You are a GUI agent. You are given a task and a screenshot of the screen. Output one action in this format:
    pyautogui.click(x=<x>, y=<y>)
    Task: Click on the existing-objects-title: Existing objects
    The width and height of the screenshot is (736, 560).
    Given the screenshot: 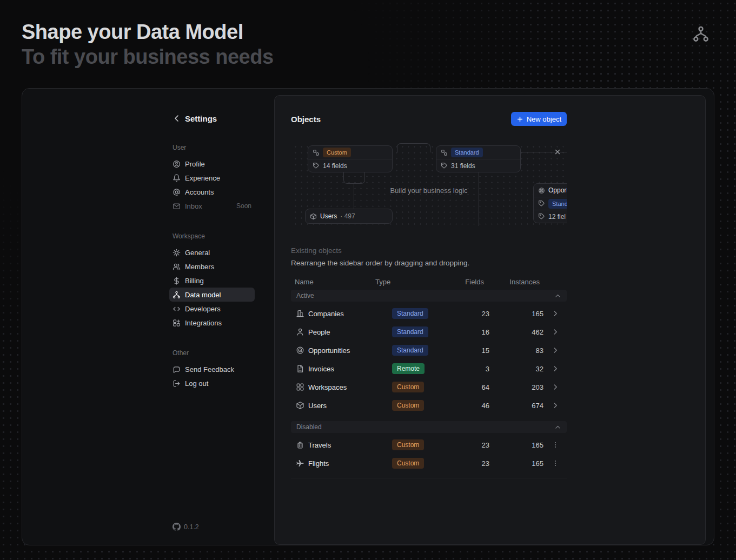 What is the action you would take?
    pyautogui.click(x=429, y=251)
    